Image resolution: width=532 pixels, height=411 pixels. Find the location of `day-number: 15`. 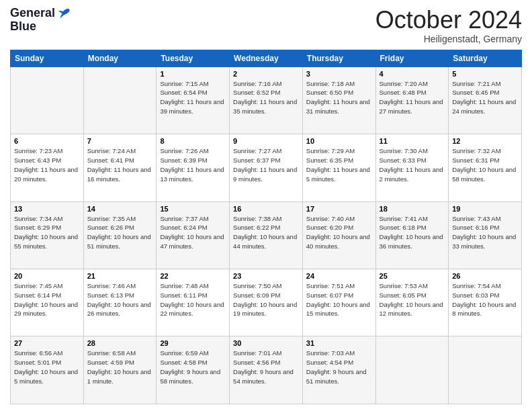

day-number: 15 is located at coordinates (193, 209).